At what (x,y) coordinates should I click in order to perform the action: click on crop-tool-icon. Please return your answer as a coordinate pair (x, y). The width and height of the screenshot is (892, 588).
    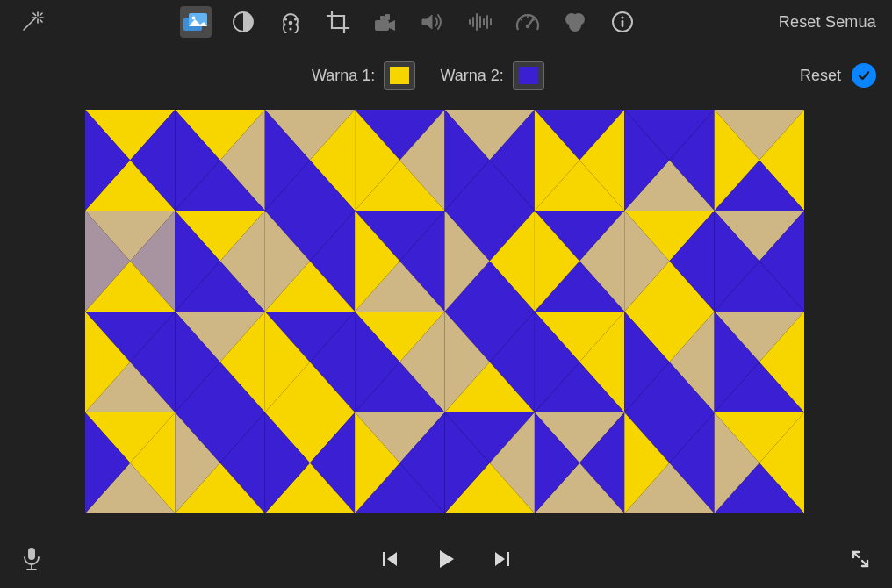
    Looking at the image, I should click on (338, 22).